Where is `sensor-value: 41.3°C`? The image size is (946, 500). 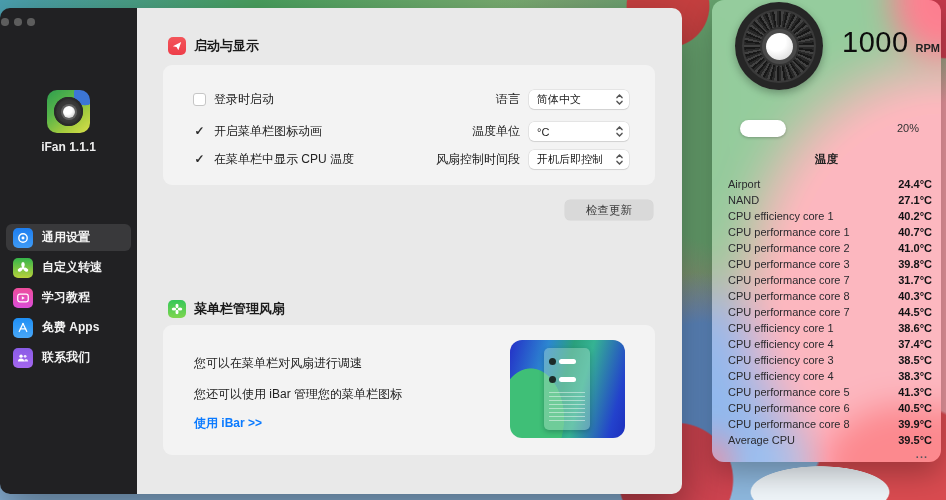 sensor-value: 41.3°C is located at coordinates (915, 392).